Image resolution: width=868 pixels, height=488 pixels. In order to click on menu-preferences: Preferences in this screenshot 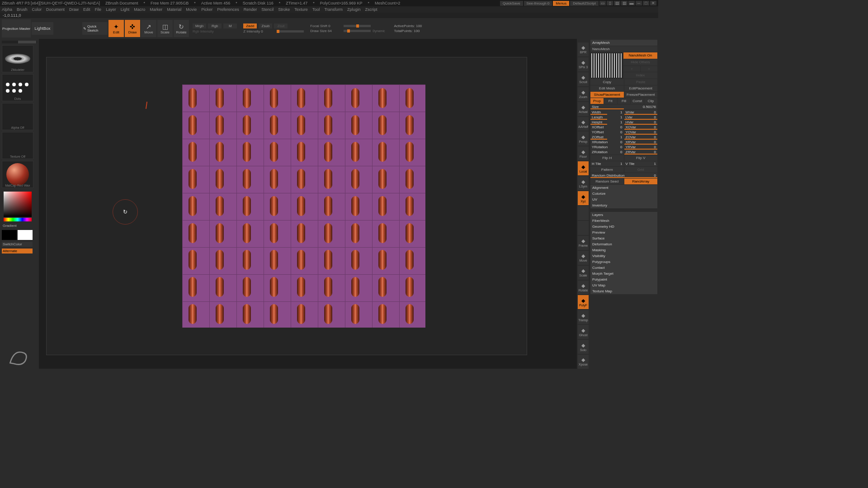, I will do `click(228, 9)`.